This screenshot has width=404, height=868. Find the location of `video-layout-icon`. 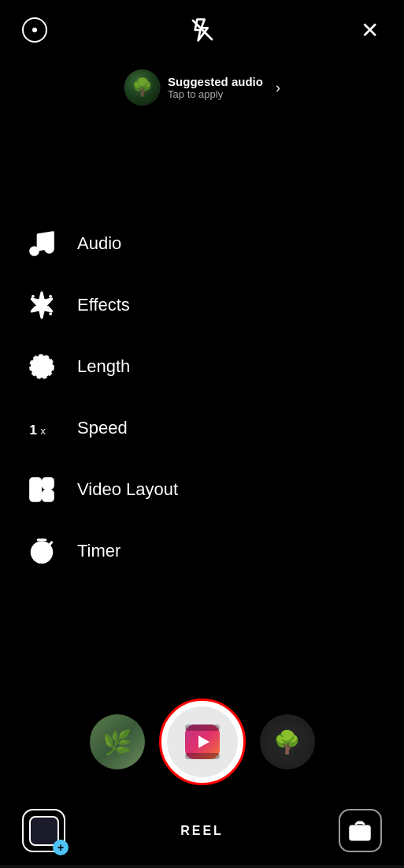

video-layout-icon is located at coordinates (42, 490).